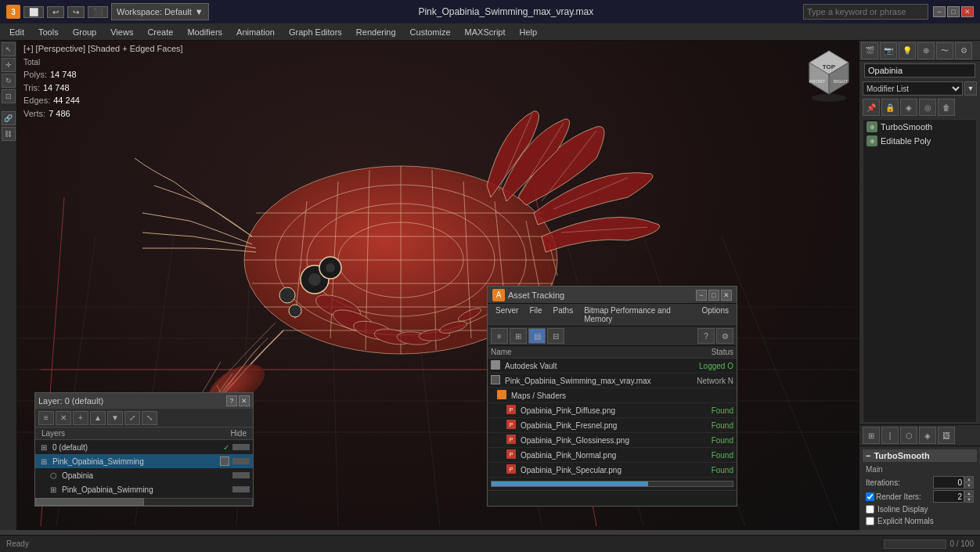 This screenshot has height=552, width=980. Describe the element at coordinates (9, 96) in the screenshot. I see `scale-tool: ⊡` at that location.